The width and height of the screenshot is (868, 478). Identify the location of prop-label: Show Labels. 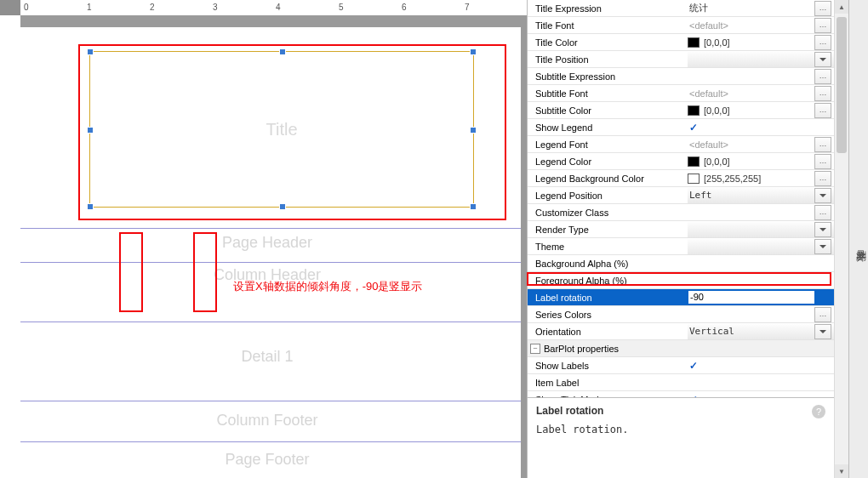
(608, 366).